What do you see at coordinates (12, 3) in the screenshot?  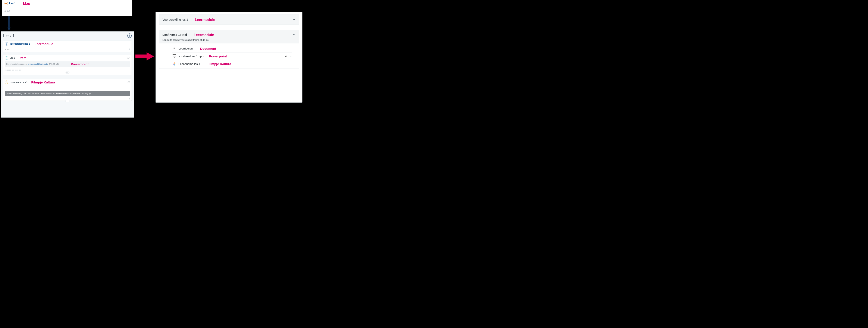 I see `folder-title: Les 1` at bounding box center [12, 3].